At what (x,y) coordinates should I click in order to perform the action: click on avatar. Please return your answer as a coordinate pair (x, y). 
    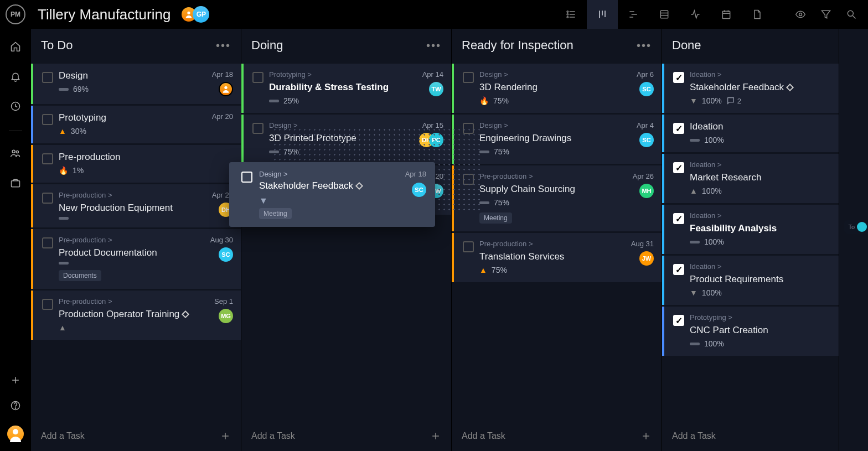
    Looking at the image, I should click on (226, 89).